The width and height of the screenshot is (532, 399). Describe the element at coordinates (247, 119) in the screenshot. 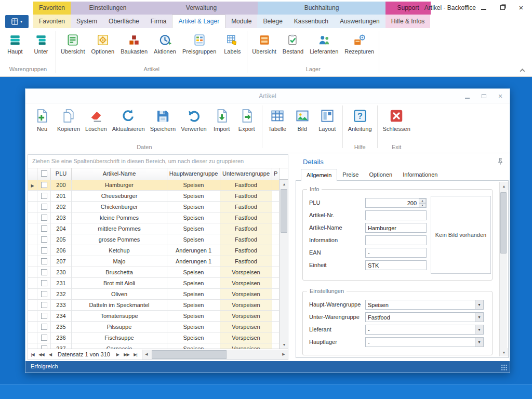

I see `toolbar-button-export: Export` at that location.